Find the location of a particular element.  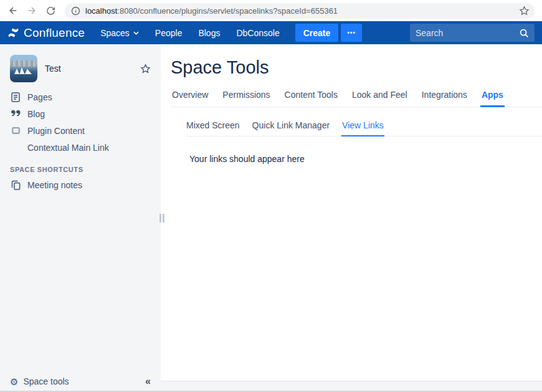

info-icon is located at coordinates (76, 11).